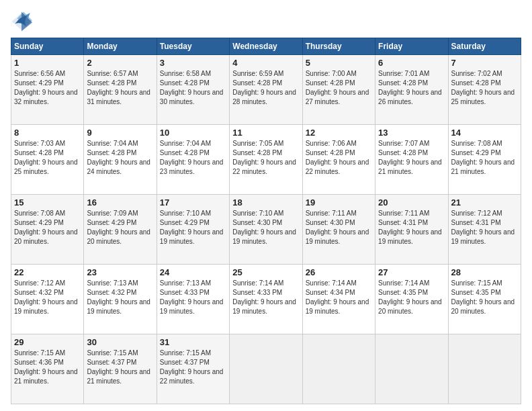  What do you see at coordinates (410, 297) in the screenshot?
I see `day-info: Sunrise: 7:14 AM Sunset: 4:35 PM Dayligh…` at bounding box center [410, 297].